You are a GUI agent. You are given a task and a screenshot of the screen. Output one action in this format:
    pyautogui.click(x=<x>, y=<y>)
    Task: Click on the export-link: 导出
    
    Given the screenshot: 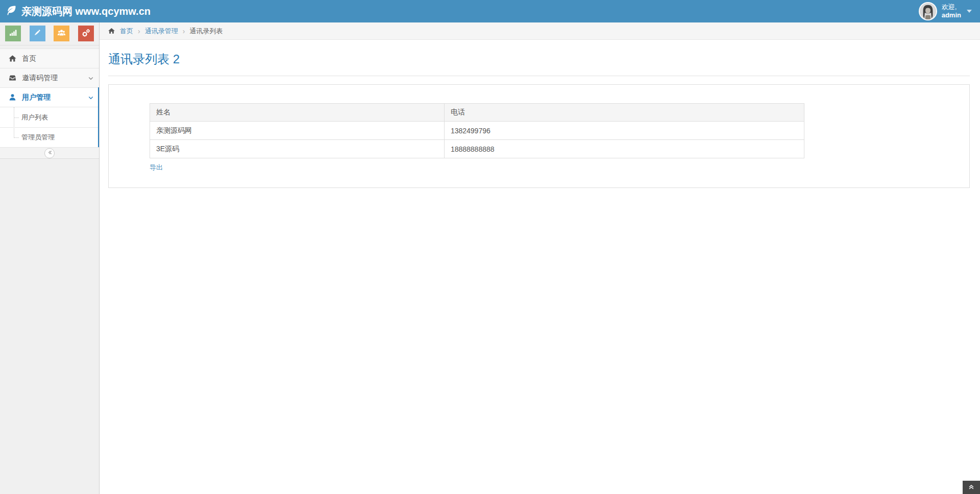 What is the action you would take?
    pyautogui.click(x=156, y=168)
    